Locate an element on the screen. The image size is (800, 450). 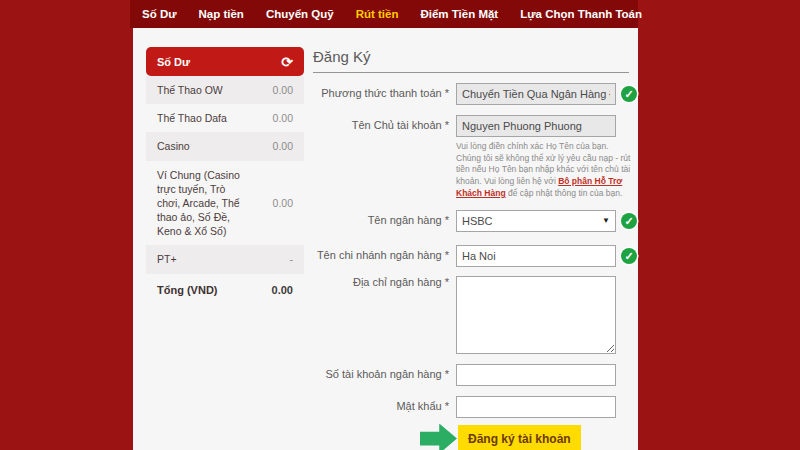
bank-name-selected-value: HSBC is located at coordinates (478, 221).